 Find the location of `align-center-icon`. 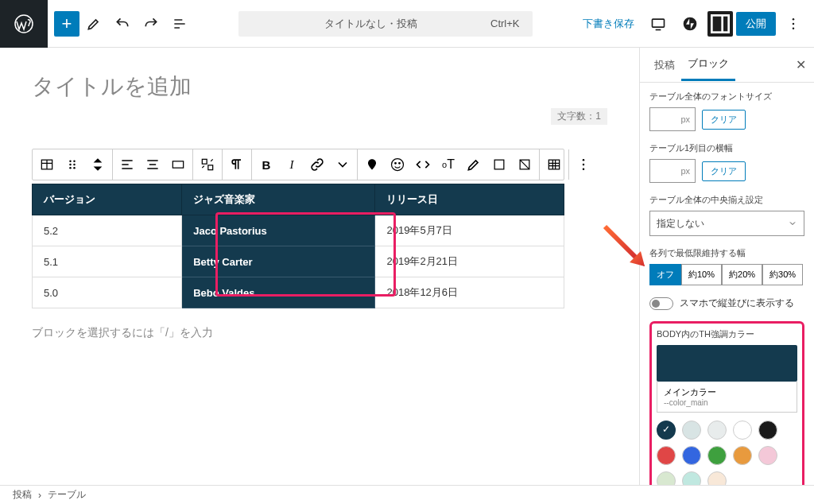

align-center-icon is located at coordinates (153, 165).